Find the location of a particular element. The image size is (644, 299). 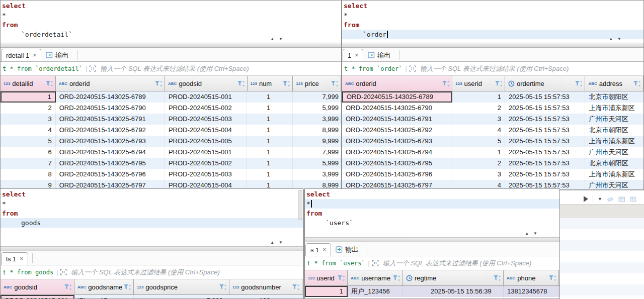

tab-s 1: s 1× is located at coordinates (318, 249).